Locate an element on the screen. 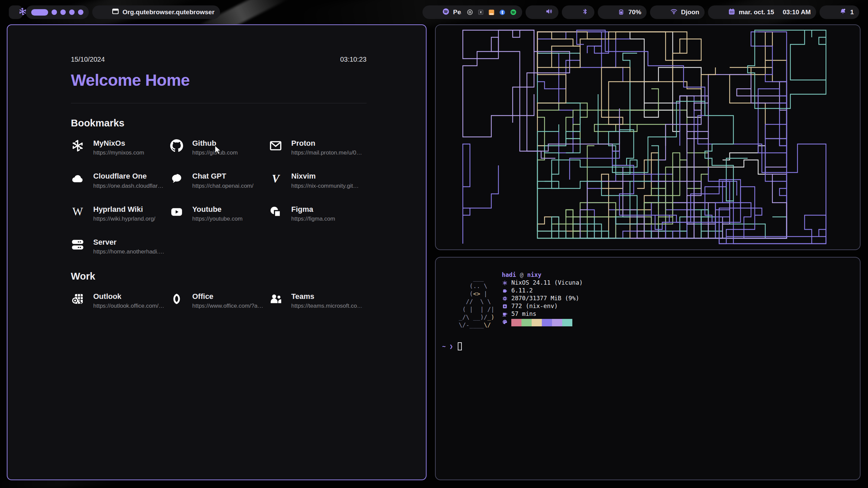 The width and height of the screenshot is (868, 488). bookmark-nixvim: VNixvimhttps://nix-community.git… is located at coordinates (318, 180).